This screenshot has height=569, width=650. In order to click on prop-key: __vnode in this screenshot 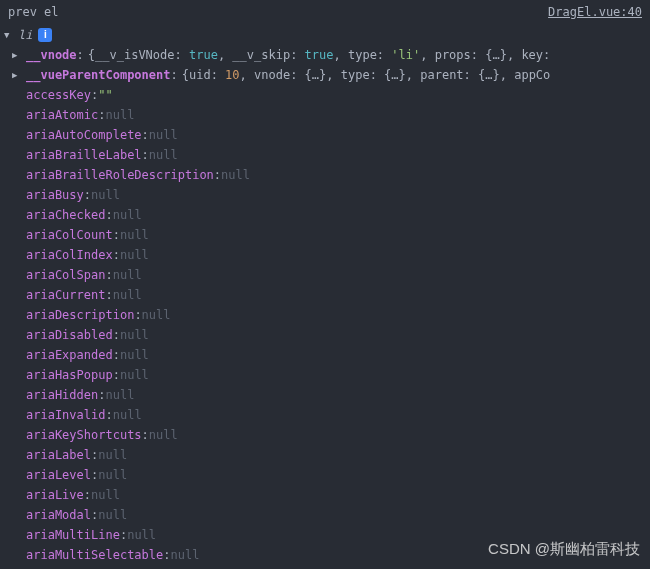, I will do `click(52, 55)`.